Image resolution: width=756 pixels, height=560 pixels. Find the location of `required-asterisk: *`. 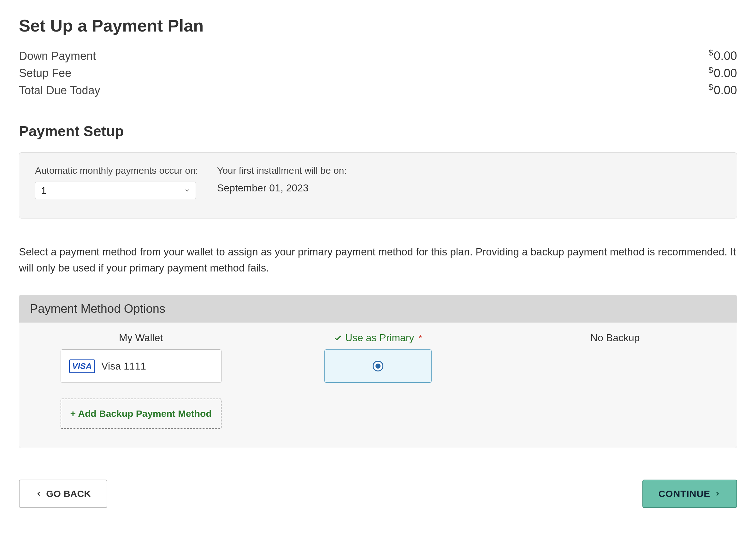

required-asterisk: * is located at coordinates (421, 338).